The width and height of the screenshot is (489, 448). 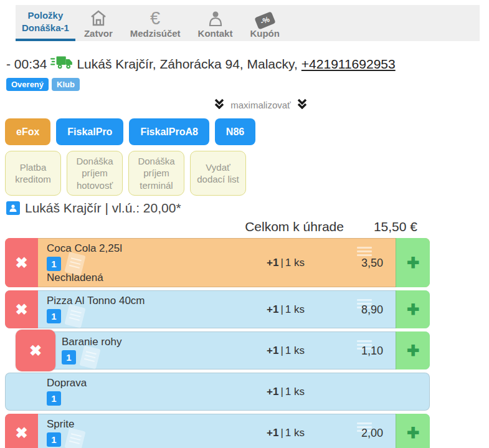 What do you see at coordinates (349, 64) in the screenshot?
I see `customer-phone-link: +421911692953` at bounding box center [349, 64].